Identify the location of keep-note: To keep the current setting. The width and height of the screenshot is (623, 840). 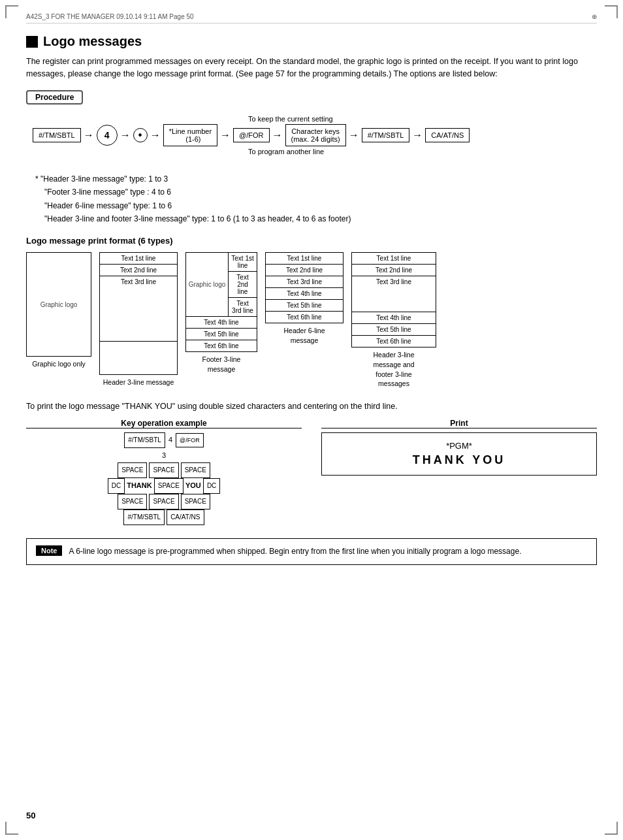
(423, 119).